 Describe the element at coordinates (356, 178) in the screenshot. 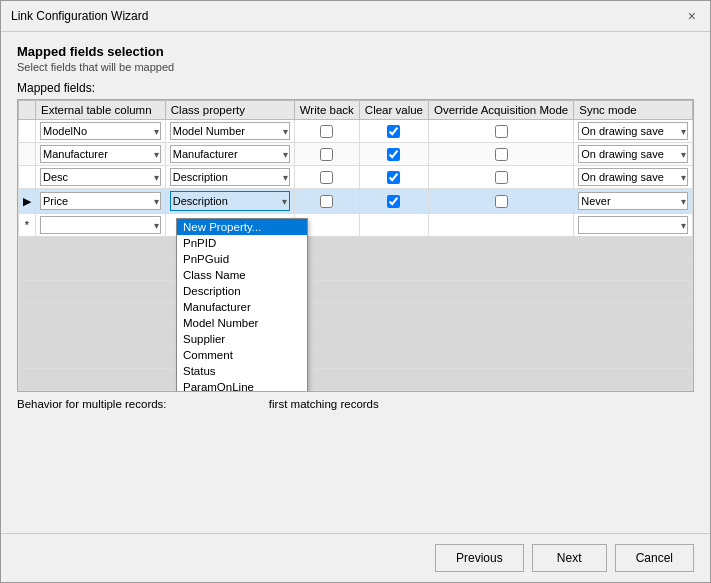

I see `table-row: Desc Description` at that location.